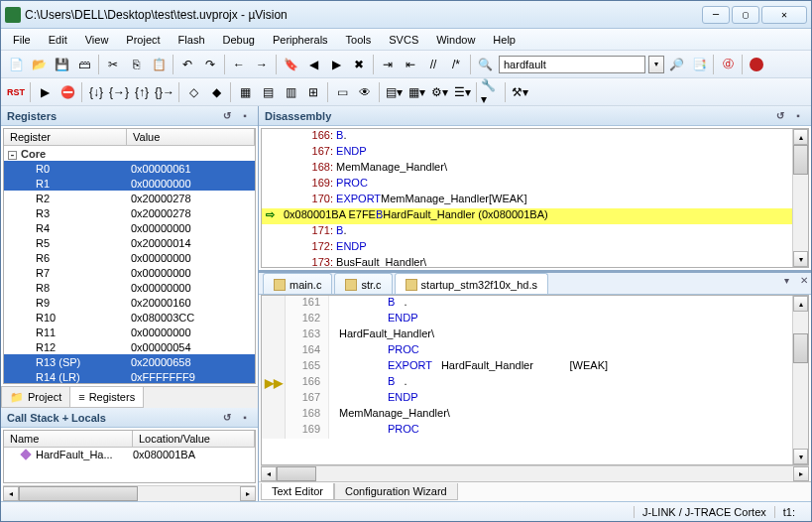  I want to click on editor-hscroll: ◂ ▸, so click(535, 473).